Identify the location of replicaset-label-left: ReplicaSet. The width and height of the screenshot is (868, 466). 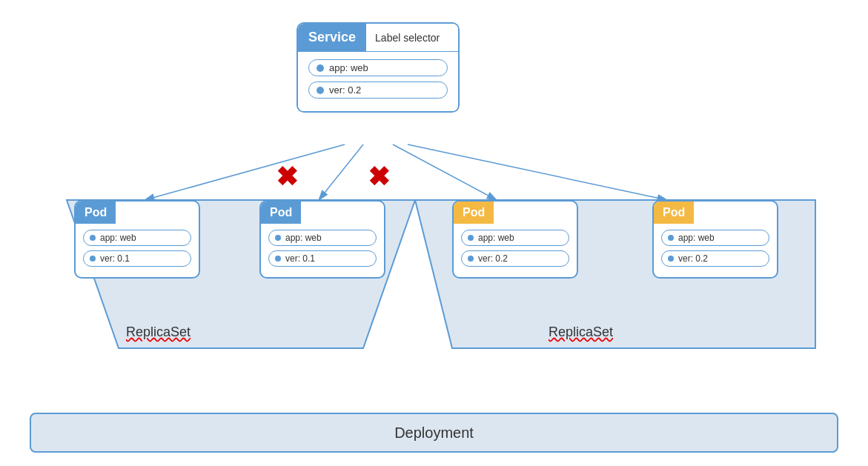
(159, 332).